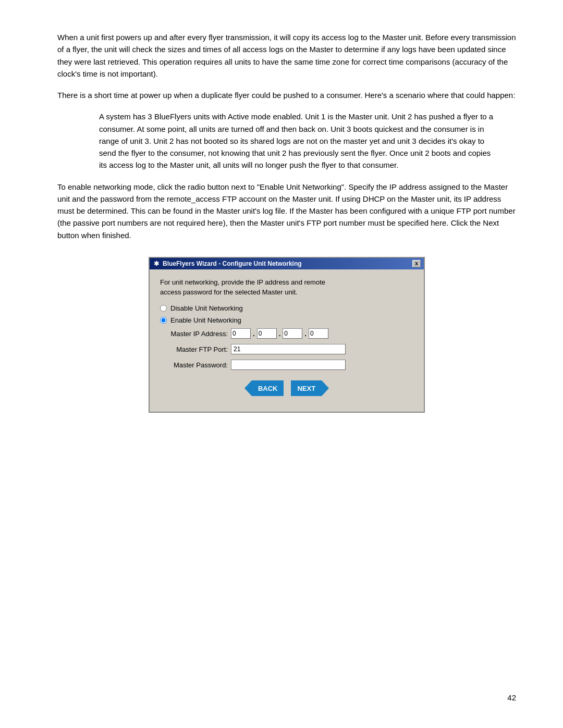 This screenshot has height=728, width=563. Describe the element at coordinates (287, 309) in the screenshot. I see `radio-disable-row: Disable Unit Networking` at that location.